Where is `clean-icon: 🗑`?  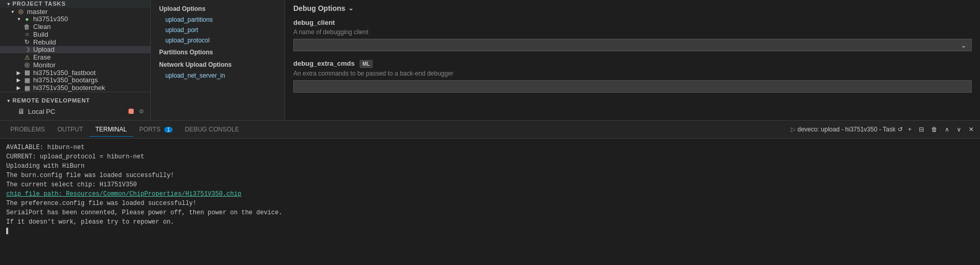 clean-icon: 🗑 is located at coordinates (27, 27).